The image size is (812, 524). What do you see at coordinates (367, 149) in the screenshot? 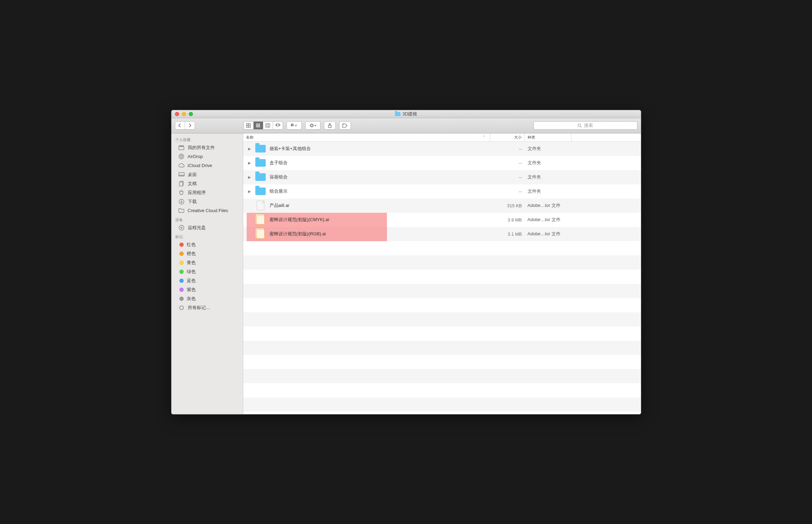
I see `cell-name: ▶袋装+卡装+其他组合` at bounding box center [367, 149].